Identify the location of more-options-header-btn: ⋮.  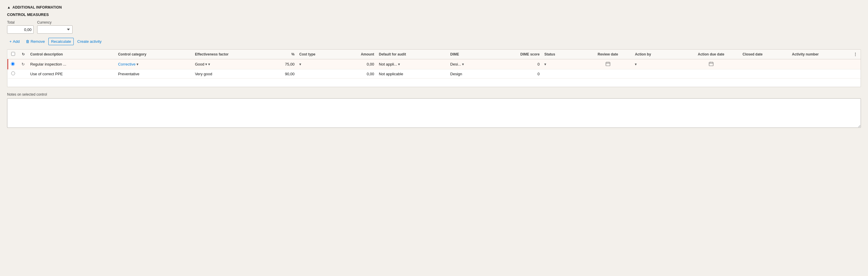
(855, 54).